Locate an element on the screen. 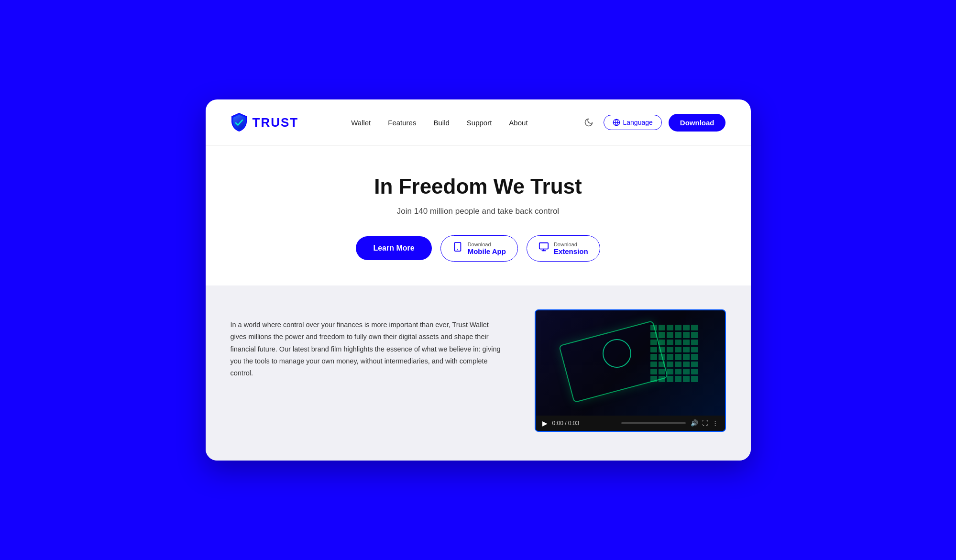 The height and width of the screenshot is (560, 956). theme-toggle-button is located at coordinates (589, 122).